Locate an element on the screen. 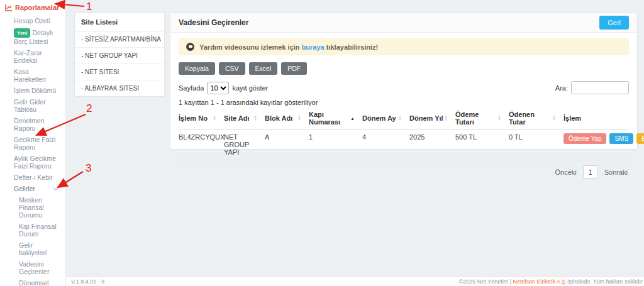  page-number-button: 1 is located at coordinates (591, 172).